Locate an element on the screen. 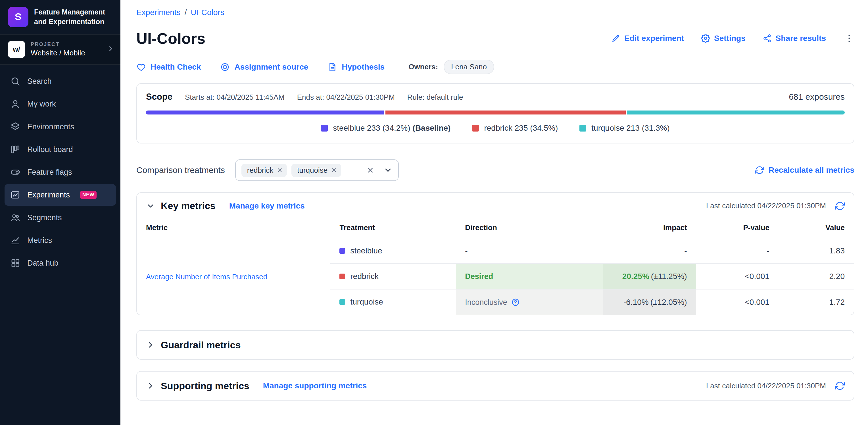 The image size is (868, 425). sidebar-item-metrics: Metrics is located at coordinates (60, 240).